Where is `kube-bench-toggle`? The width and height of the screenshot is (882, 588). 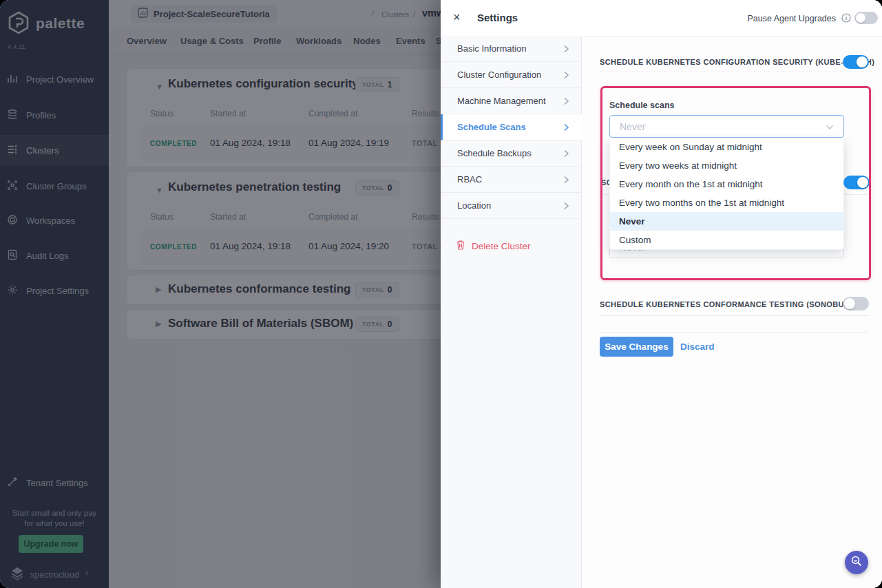
kube-bench-toggle is located at coordinates (856, 62).